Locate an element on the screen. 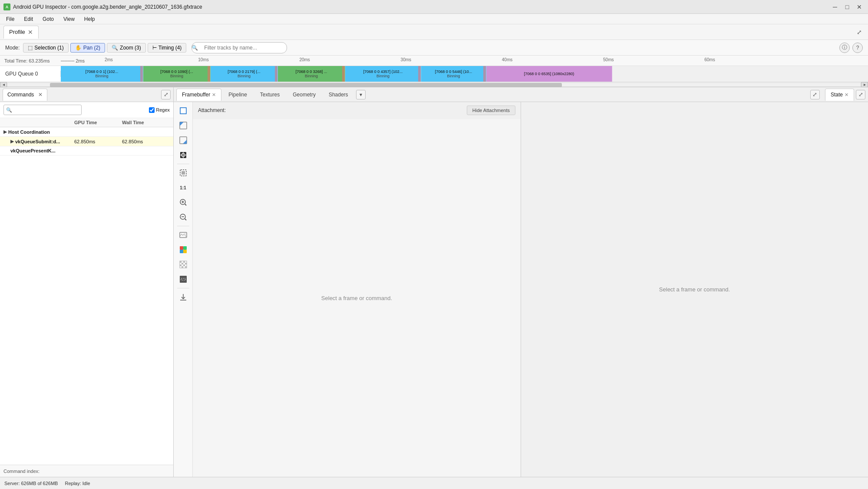  fit-screen-button is located at coordinates (183, 173).